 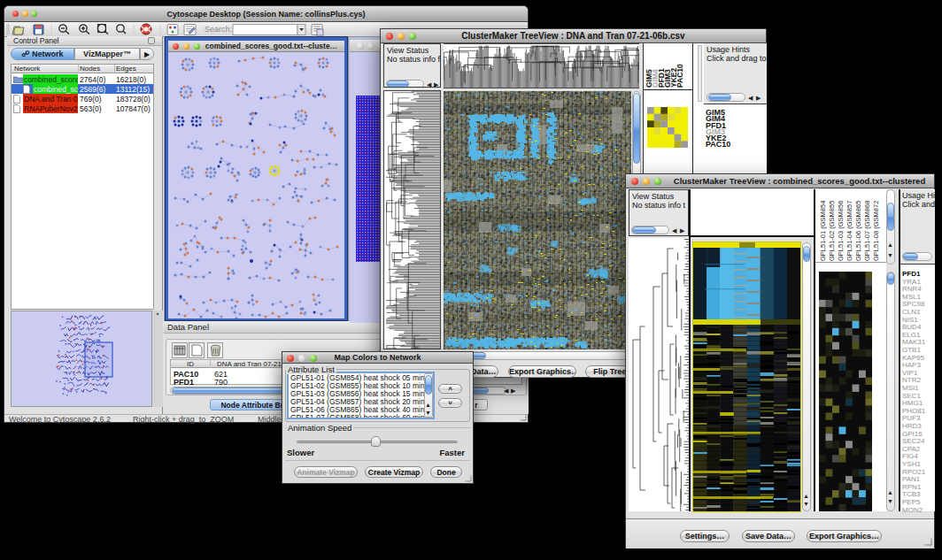 What do you see at coordinates (859, 231) in the screenshot?
I see `svg-text: GPL51-06 (GSM865` at bounding box center [859, 231].